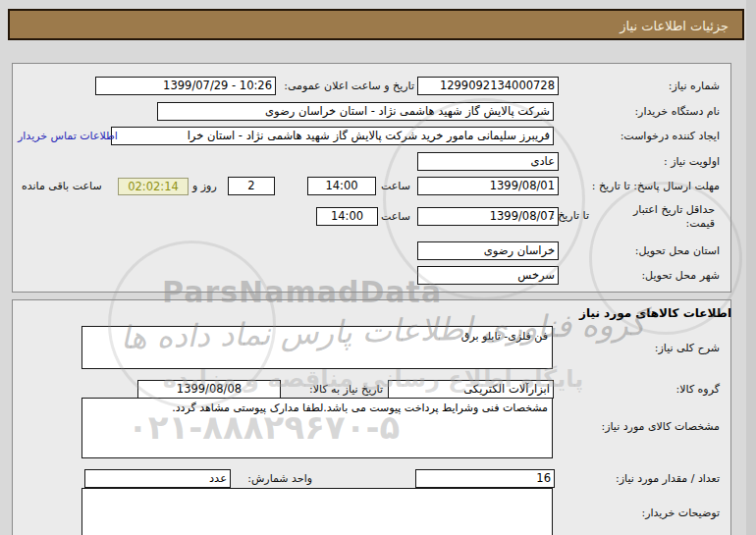  Describe the element at coordinates (348, 216) in the screenshot. I see `price-validity-time-field: 14:00` at that location.